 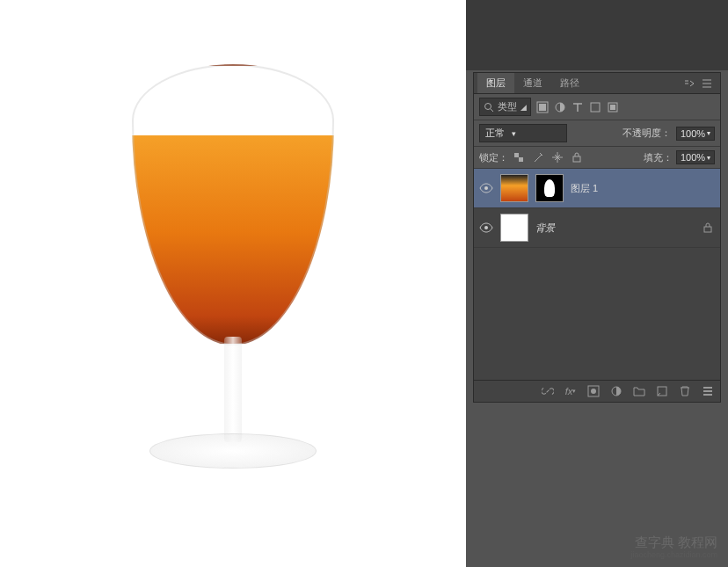 I want to click on add-mask-icon, so click(x=593, y=391).